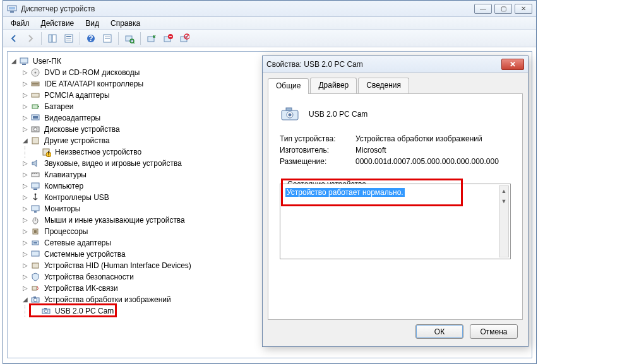 This screenshot has width=627, height=364. What do you see at coordinates (168, 38) in the screenshot?
I see `uninstall-button` at bounding box center [168, 38].